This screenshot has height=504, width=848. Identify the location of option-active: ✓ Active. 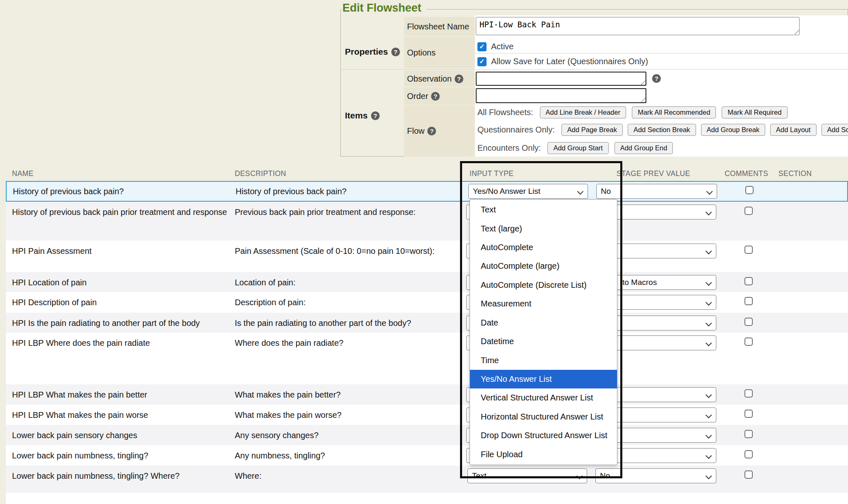
(495, 46).